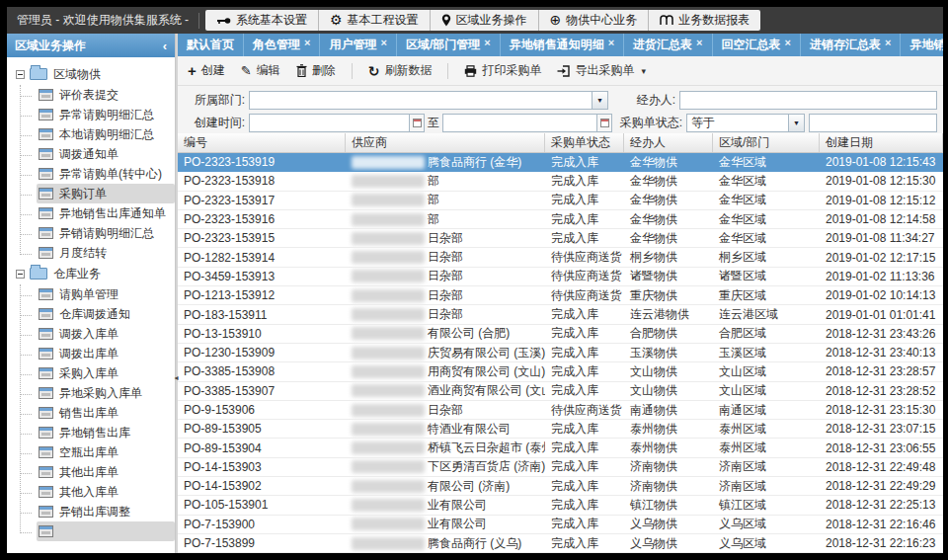  What do you see at coordinates (106, 393) in the screenshot?
I see `sidebar-item-link: 异地采购入库单` at bounding box center [106, 393].